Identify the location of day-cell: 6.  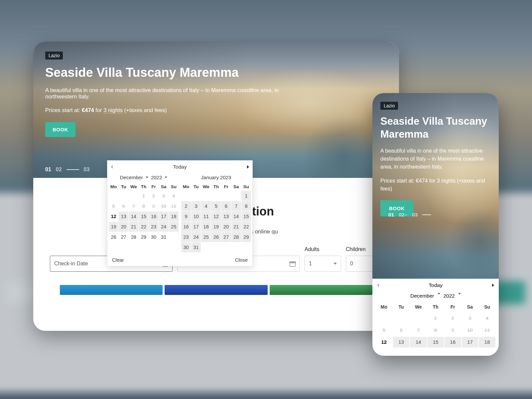
(226, 206).